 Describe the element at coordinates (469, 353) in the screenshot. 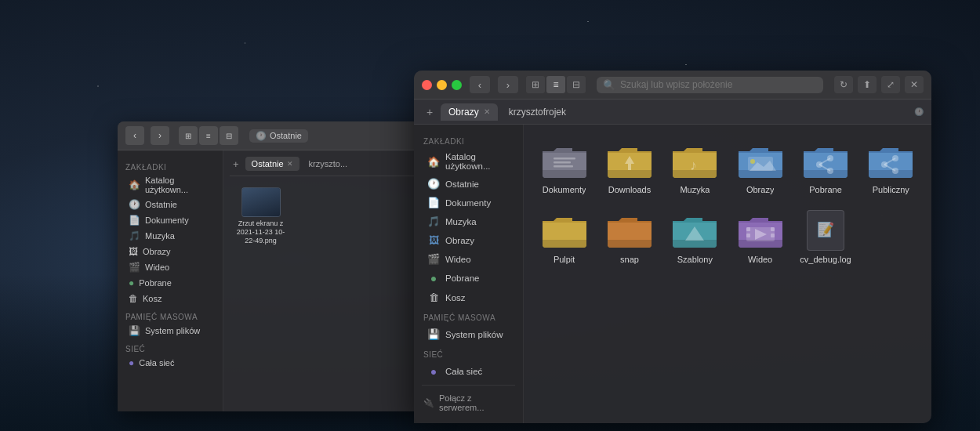

I see `main-sidebar-network-header: Sieć` at that location.